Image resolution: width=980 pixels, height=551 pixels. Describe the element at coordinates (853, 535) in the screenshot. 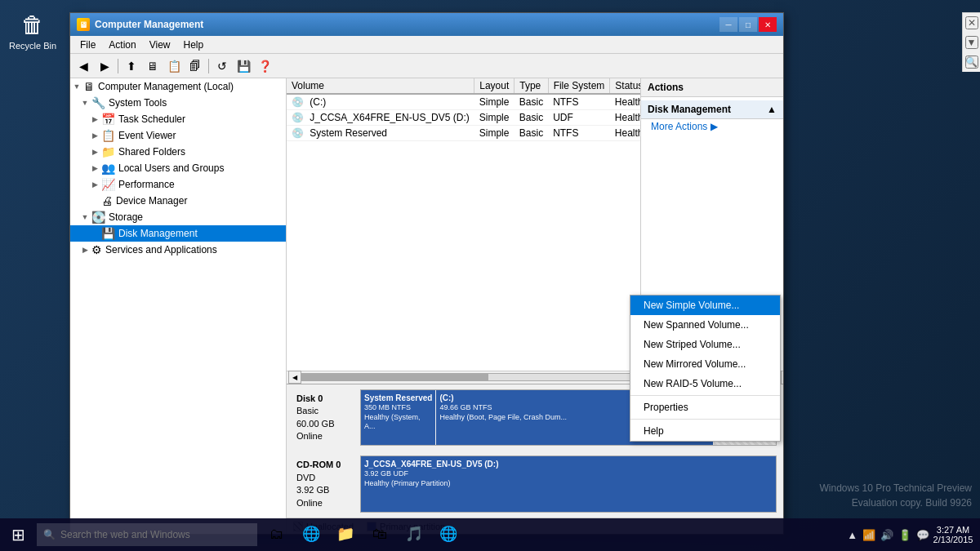

I see `tray-chevron: ▲` at that location.